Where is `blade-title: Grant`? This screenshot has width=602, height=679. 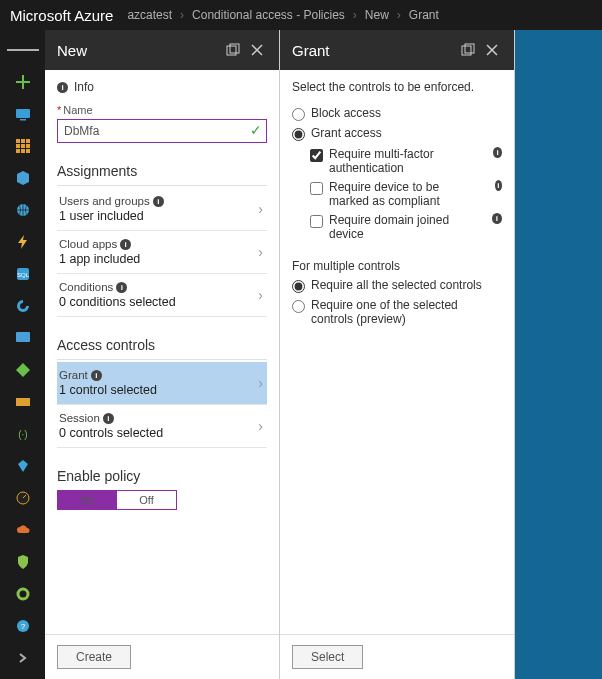 blade-title: Grant is located at coordinates (311, 50).